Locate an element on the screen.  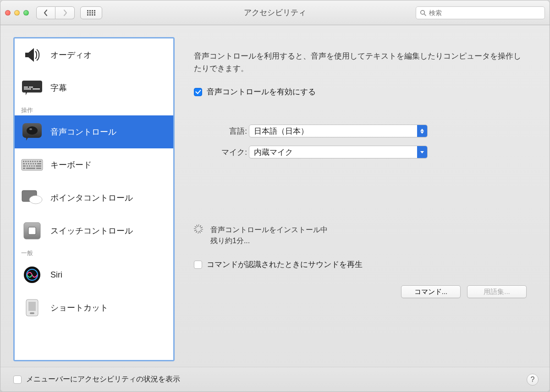
sidebar-item-label: 字幕 is located at coordinates (59, 88).